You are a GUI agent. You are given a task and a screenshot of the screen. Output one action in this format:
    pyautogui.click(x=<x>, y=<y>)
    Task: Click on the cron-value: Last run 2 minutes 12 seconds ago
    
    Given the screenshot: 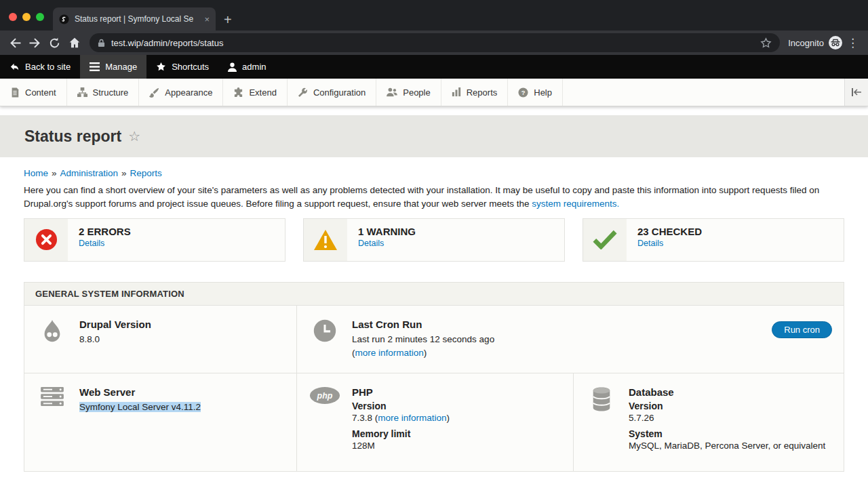 What is the action you would take?
    pyautogui.click(x=423, y=340)
    